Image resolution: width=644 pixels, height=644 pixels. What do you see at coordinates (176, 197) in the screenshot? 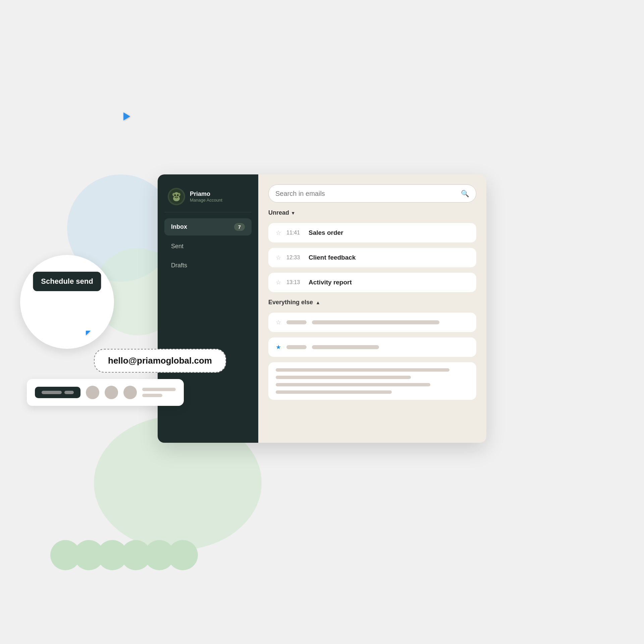
I see `priamo-logo-icon` at bounding box center [176, 197].